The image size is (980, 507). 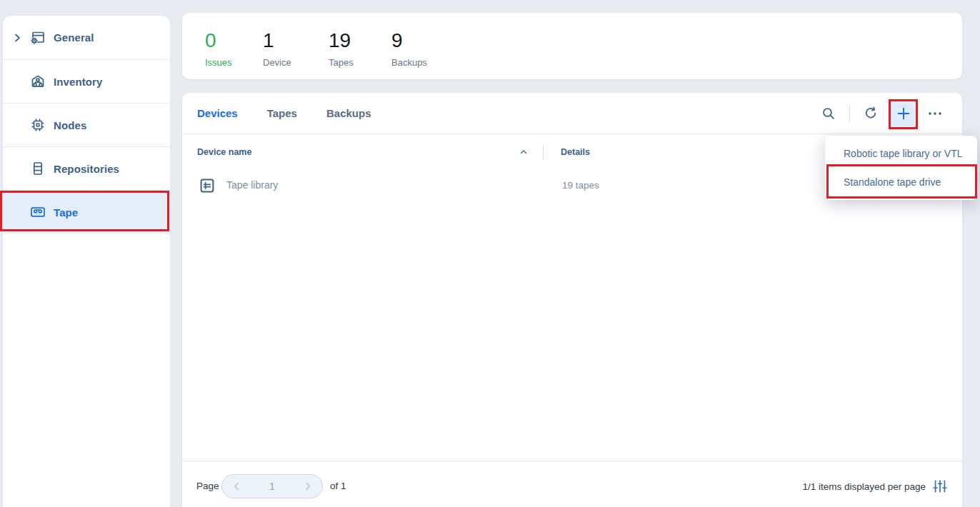 I want to click on add-device-dropdown-menu: Robotic tape library or VTL Standalone t…, so click(x=901, y=168).